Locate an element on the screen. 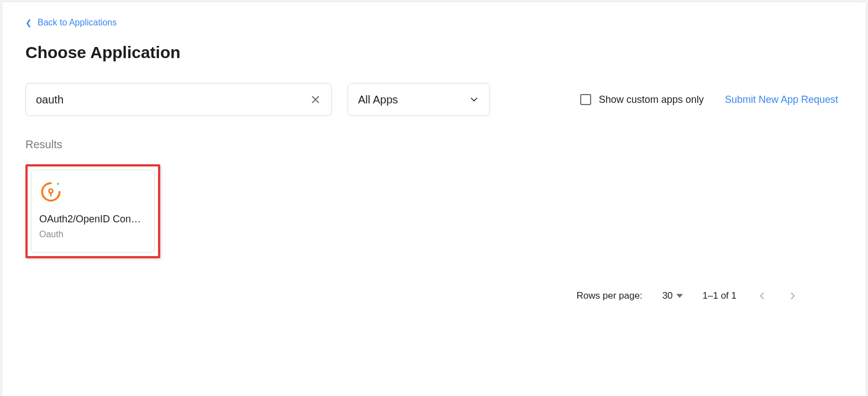  results-heading: Results is located at coordinates (434, 145).